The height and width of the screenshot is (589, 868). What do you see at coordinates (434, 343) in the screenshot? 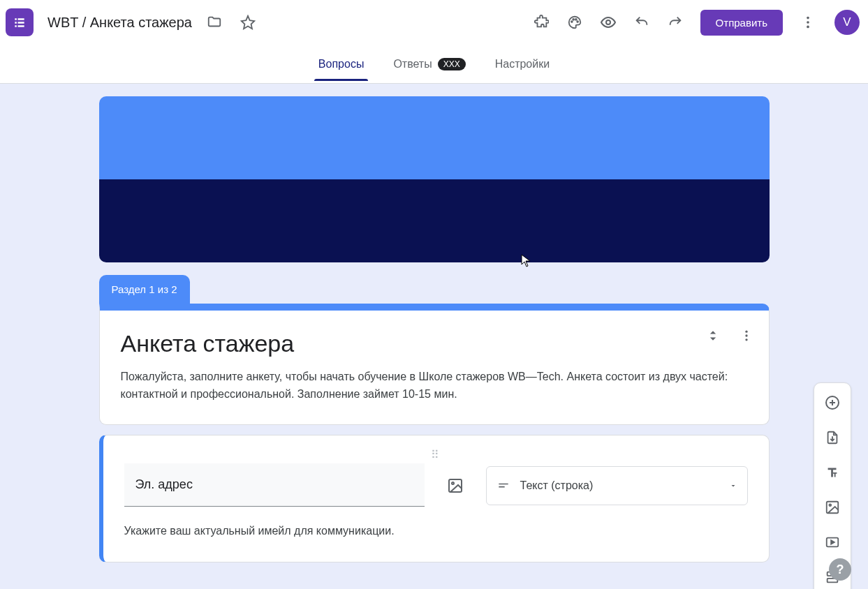
I see `form-title: Анкета стажера` at bounding box center [434, 343].